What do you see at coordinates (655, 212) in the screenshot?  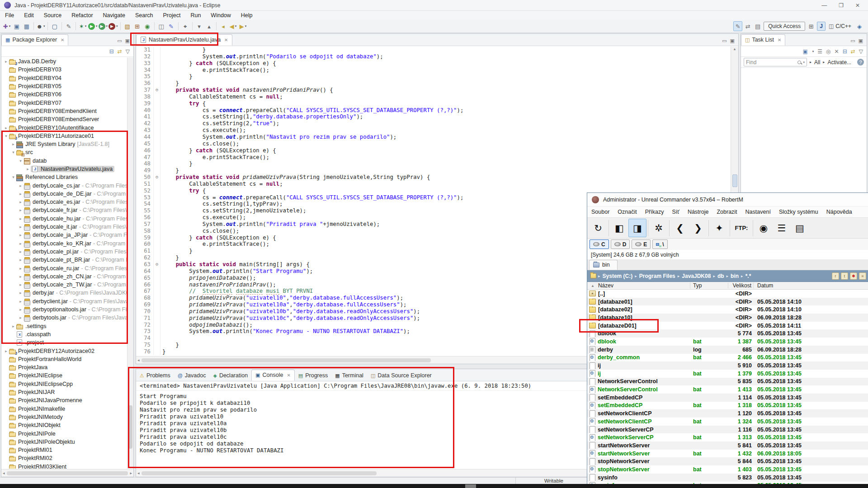 I see `unreal-menu-příkazy: Příkazy` at bounding box center [655, 212].